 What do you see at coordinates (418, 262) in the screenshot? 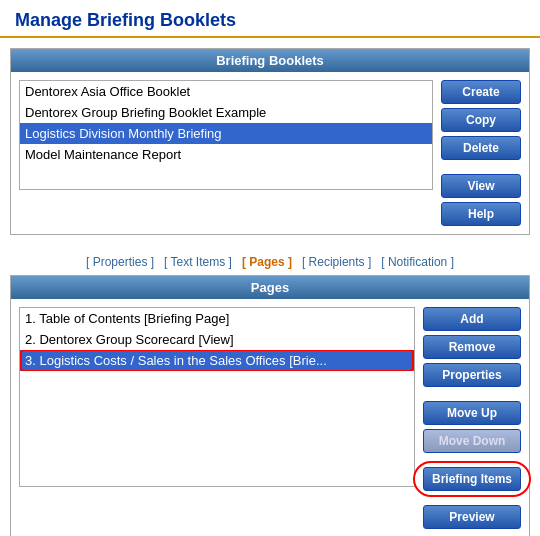
I see `tab-notification: [ Notification ]` at bounding box center [418, 262].